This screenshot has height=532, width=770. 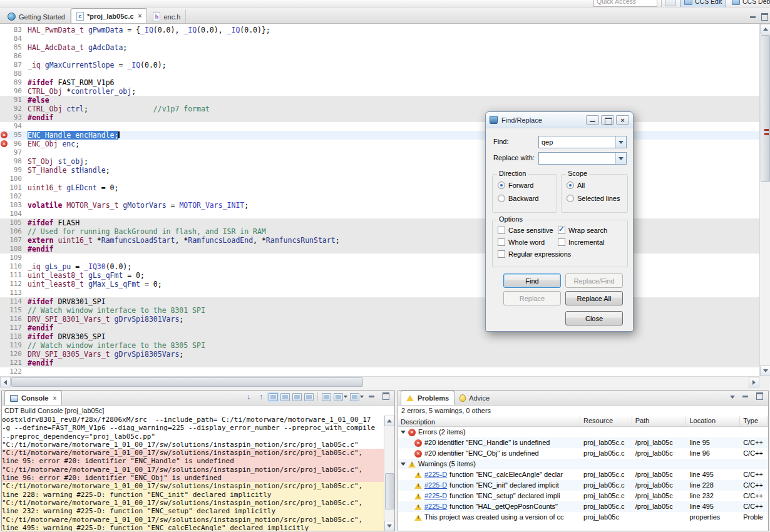 What do you see at coordinates (54, 398) in the screenshot?
I see `close-console-tab-icon: ×` at bounding box center [54, 398].